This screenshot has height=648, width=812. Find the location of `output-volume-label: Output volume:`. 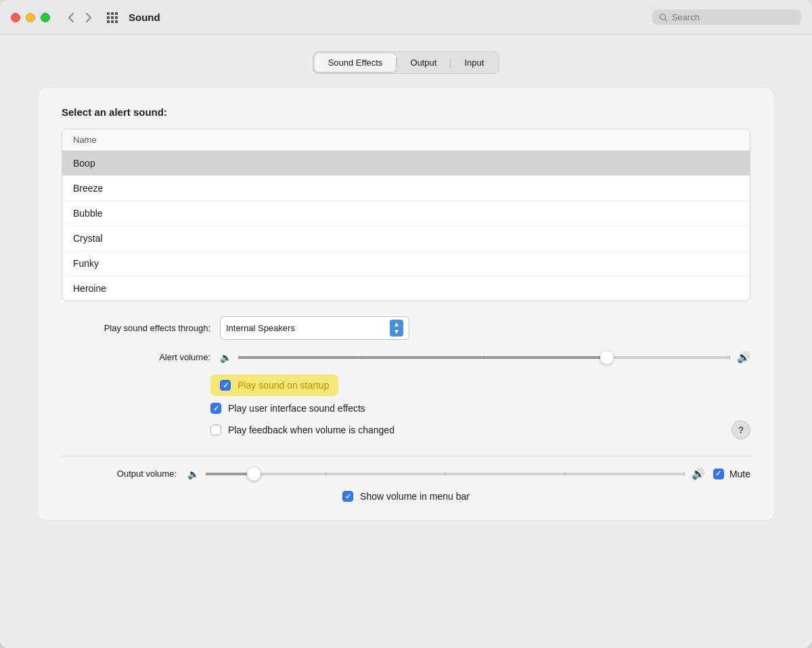

output-volume-label: Output volume: is located at coordinates (119, 474).